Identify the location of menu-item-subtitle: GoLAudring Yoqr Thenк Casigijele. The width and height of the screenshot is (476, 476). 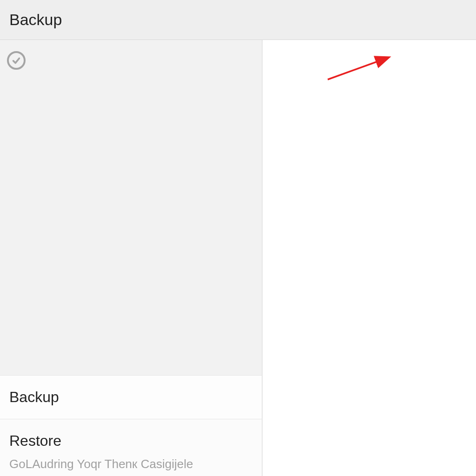
(131, 464).